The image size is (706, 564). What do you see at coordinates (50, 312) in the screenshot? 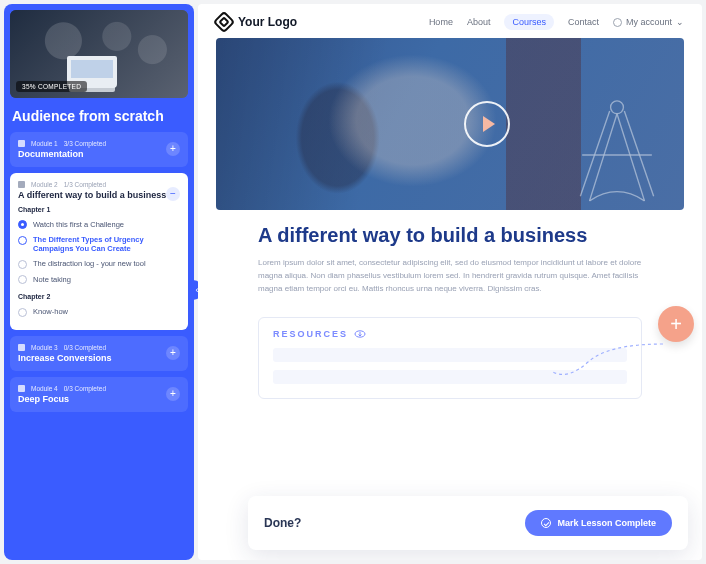
I see `lesson-title: Know-how` at bounding box center [50, 312].